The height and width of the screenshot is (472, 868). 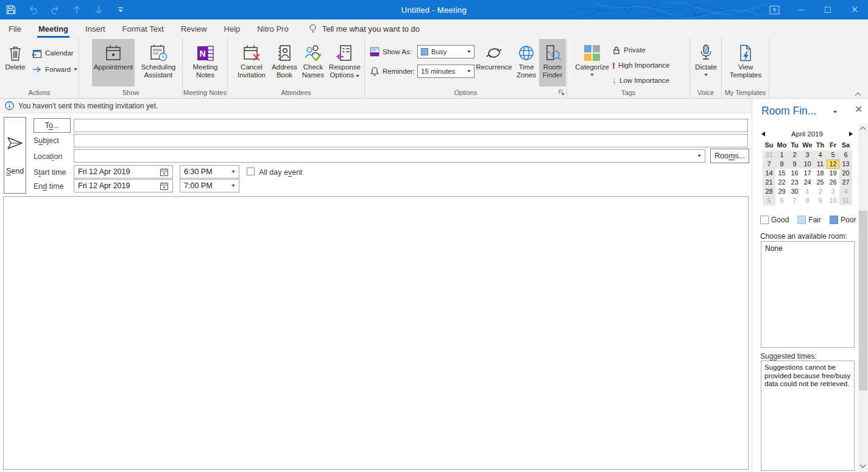 What do you see at coordinates (794, 191) in the screenshot?
I see `calendar-day: 30` at bounding box center [794, 191].